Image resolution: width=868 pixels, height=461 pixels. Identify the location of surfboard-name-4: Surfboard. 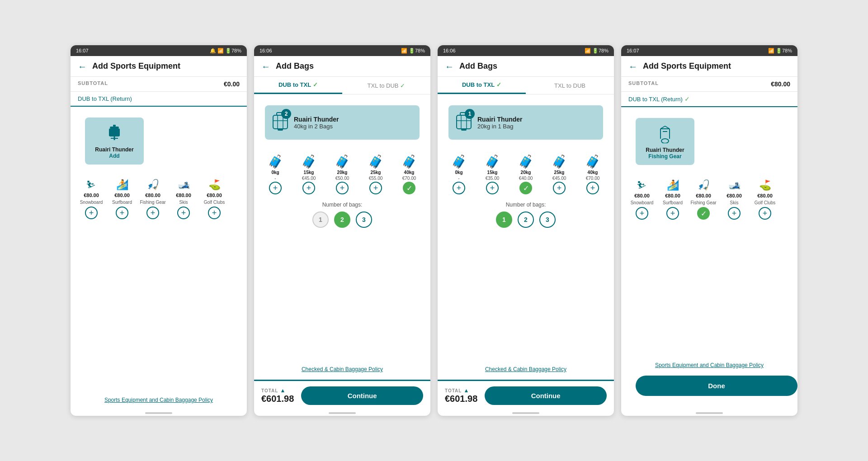
(673, 202).